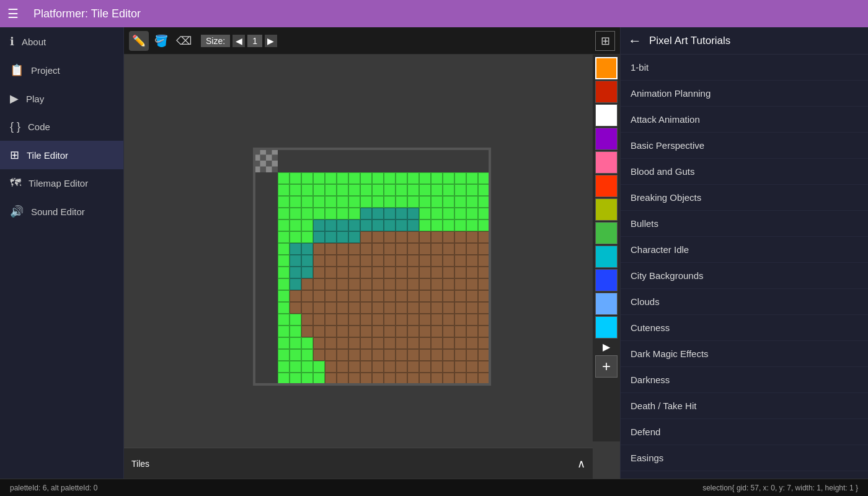 The image size is (868, 496). I want to click on right-panel-title: Pixel Art Tutorials, so click(689, 41).